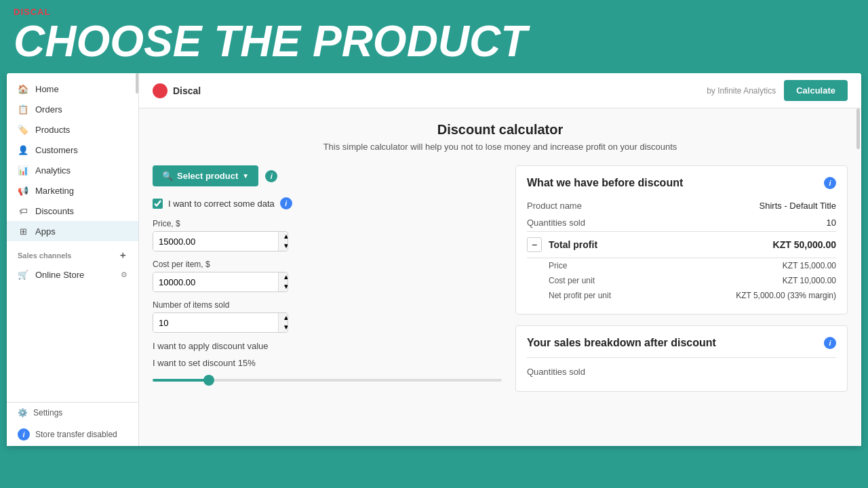 The width and height of the screenshot is (868, 488). I want to click on app-name: Discal, so click(187, 91).